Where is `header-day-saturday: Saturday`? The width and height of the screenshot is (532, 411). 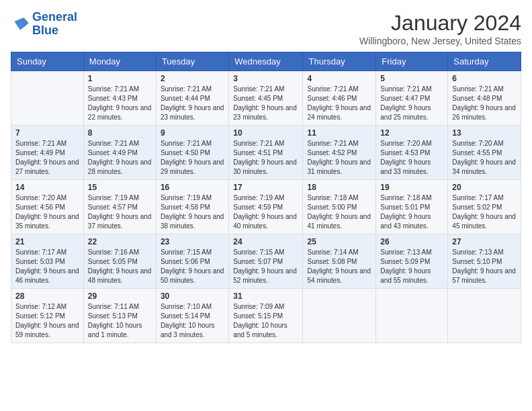
header-day-saturday: Saturday is located at coordinates (485, 62).